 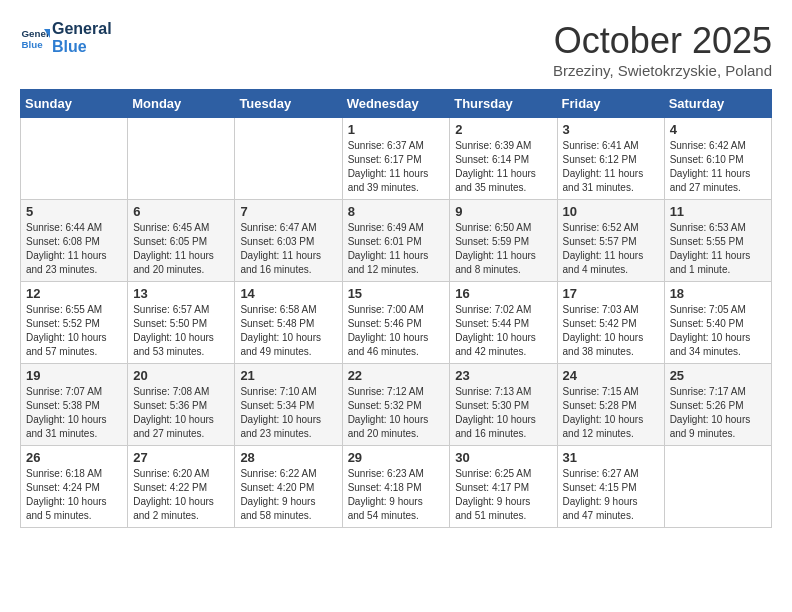 I want to click on day-number: 18, so click(x=718, y=294).